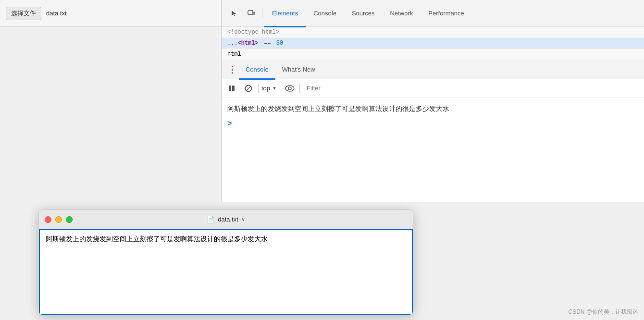 This screenshot has height=320, width=644. Describe the element at coordinates (248, 88) in the screenshot. I see `clear-button` at that location.